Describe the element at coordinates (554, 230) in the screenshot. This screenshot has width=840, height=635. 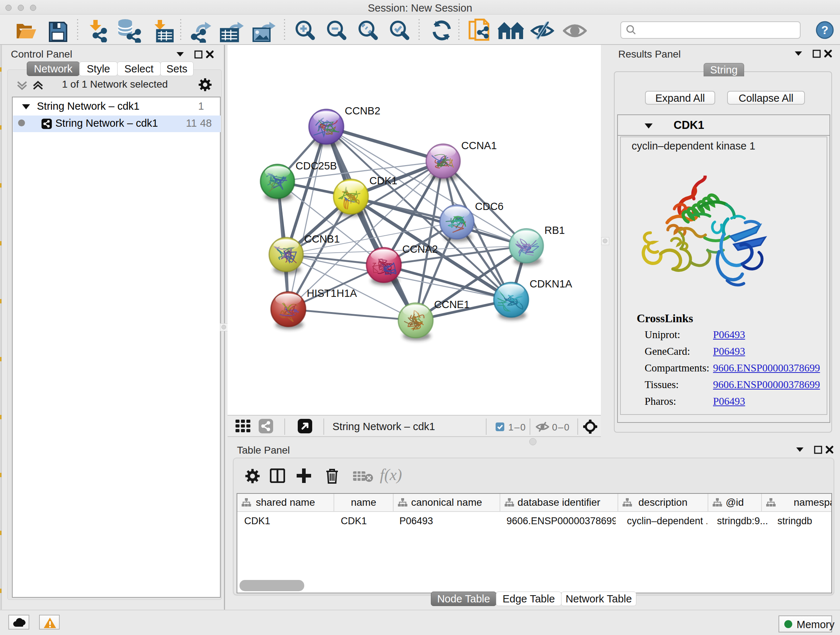
I see `svg-text: RB1` at that location.